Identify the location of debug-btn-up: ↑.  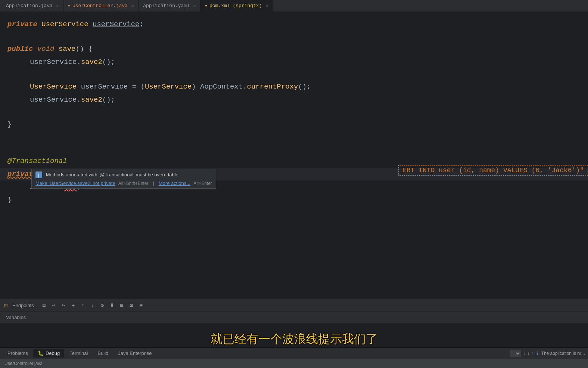
(83, 306).